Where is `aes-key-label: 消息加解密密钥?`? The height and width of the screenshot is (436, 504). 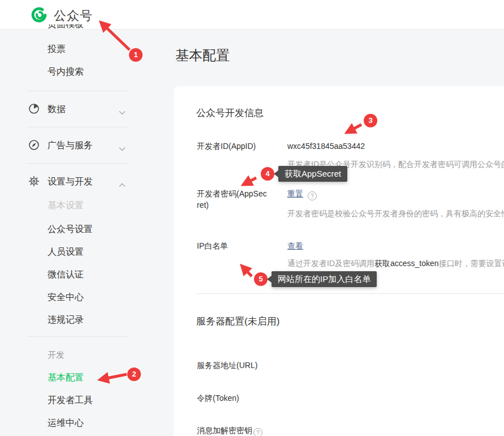 aes-key-label: 消息加解密密钥? is located at coordinates (230, 430).